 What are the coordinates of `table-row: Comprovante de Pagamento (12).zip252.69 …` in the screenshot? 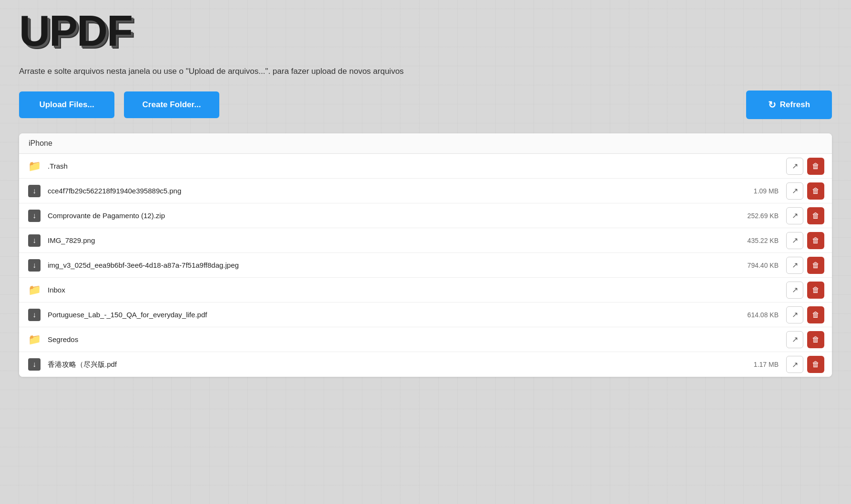 It's located at (425, 216).